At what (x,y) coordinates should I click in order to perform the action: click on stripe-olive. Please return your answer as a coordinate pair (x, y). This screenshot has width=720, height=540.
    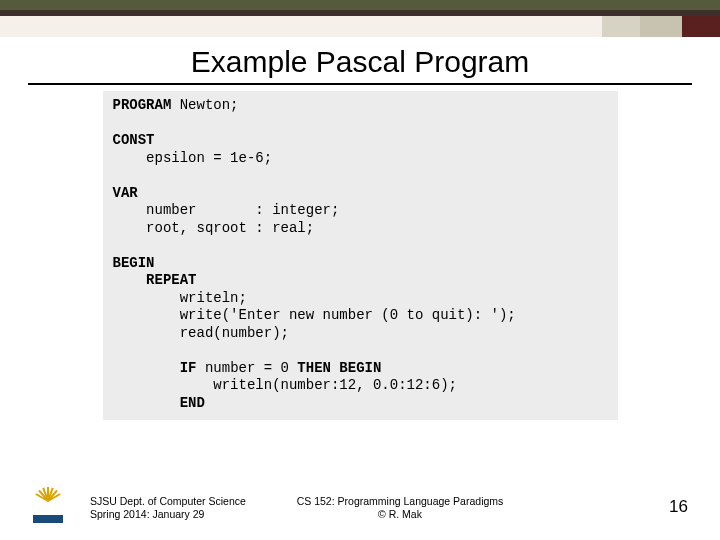
    Looking at the image, I should click on (360, 5).